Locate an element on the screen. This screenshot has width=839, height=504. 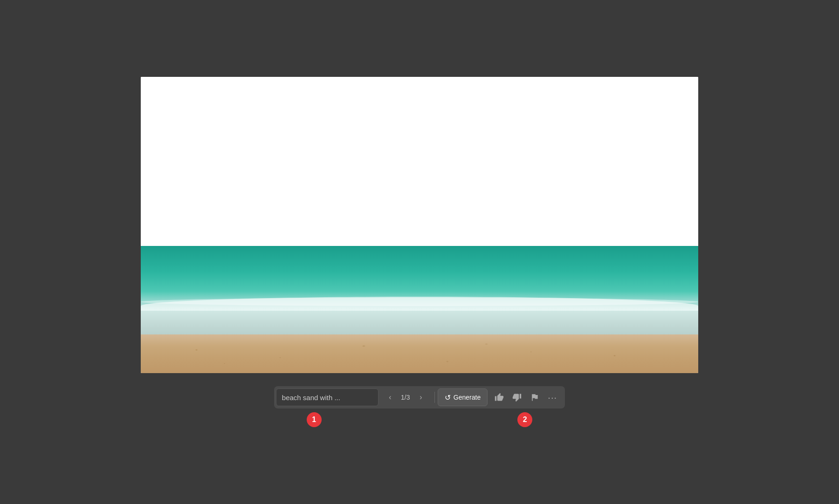
thumbdown-icon is located at coordinates (517, 397).